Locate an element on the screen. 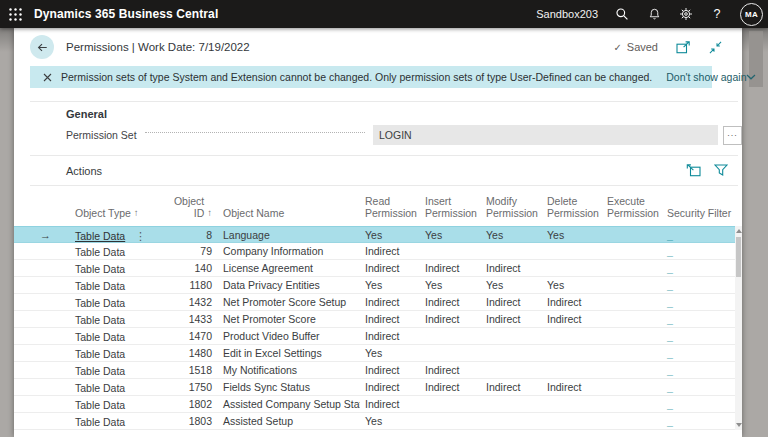 This screenshot has width=768, height=437. grid-col-modify: Modify Permission is located at coordinates (512, 206).